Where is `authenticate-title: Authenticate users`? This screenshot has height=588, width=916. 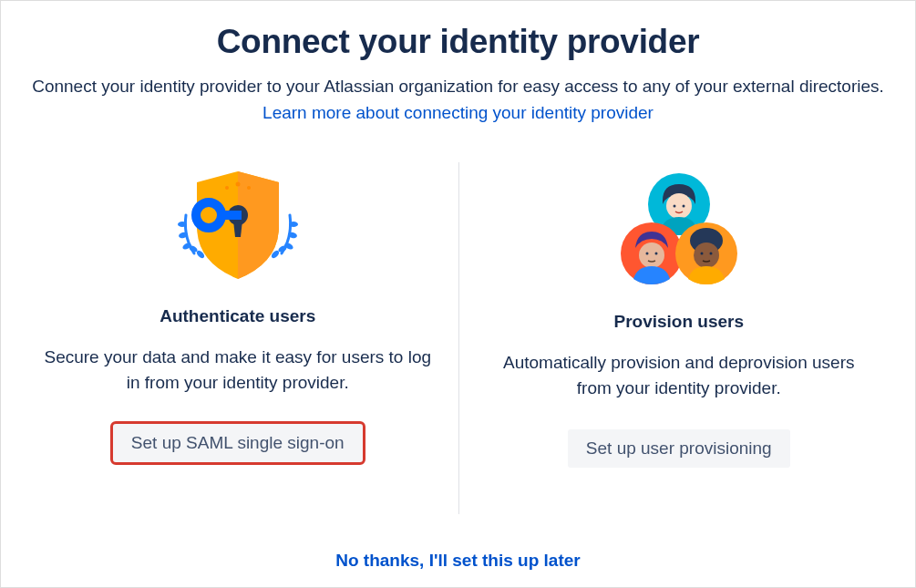
authenticate-title: Authenticate users is located at coordinates (237, 316).